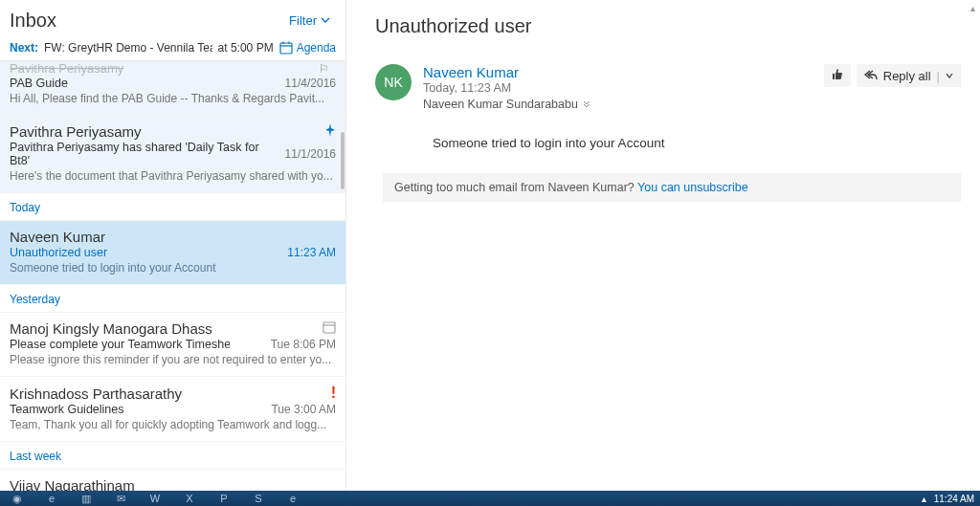  Describe the element at coordinates (302, 21) in the screenshot. I see `filter-label: Filter` at that location.